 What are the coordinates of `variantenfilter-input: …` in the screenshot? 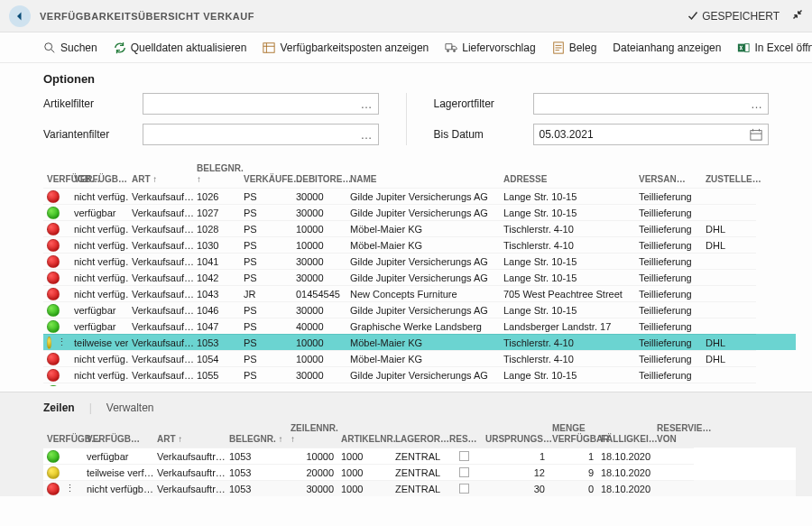 It's located at (261, 134).